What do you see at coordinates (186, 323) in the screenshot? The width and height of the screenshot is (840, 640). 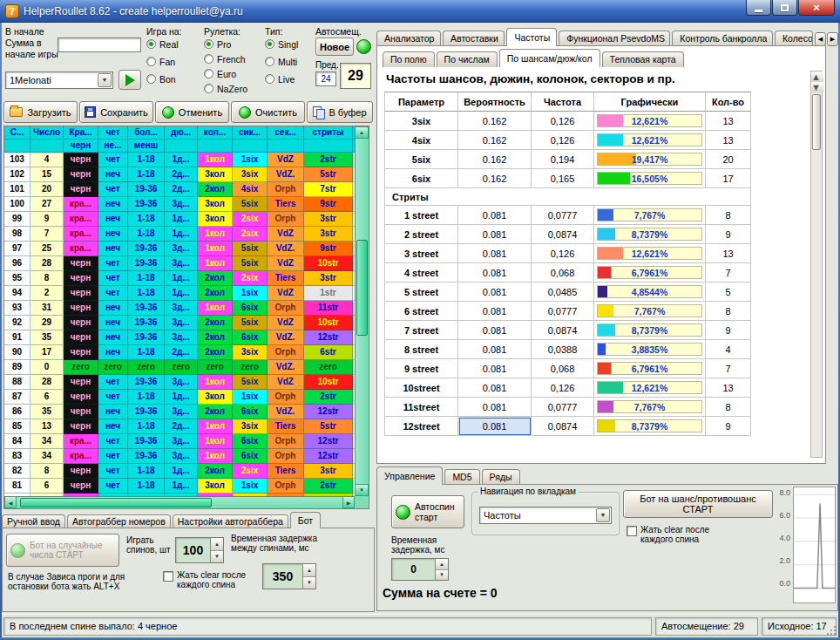 I see `history-row: 9229черннеч19-363д...2кол5sixVdZ10str` at bounding box center [186, 323].